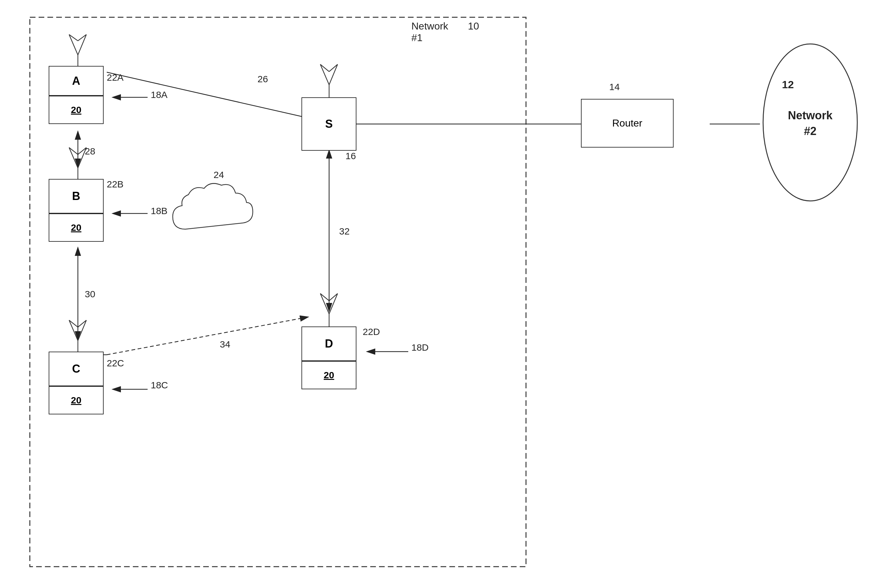 This screenshot has height=588, width=873. I want to click on node-c-box: C, so click(76, 369).